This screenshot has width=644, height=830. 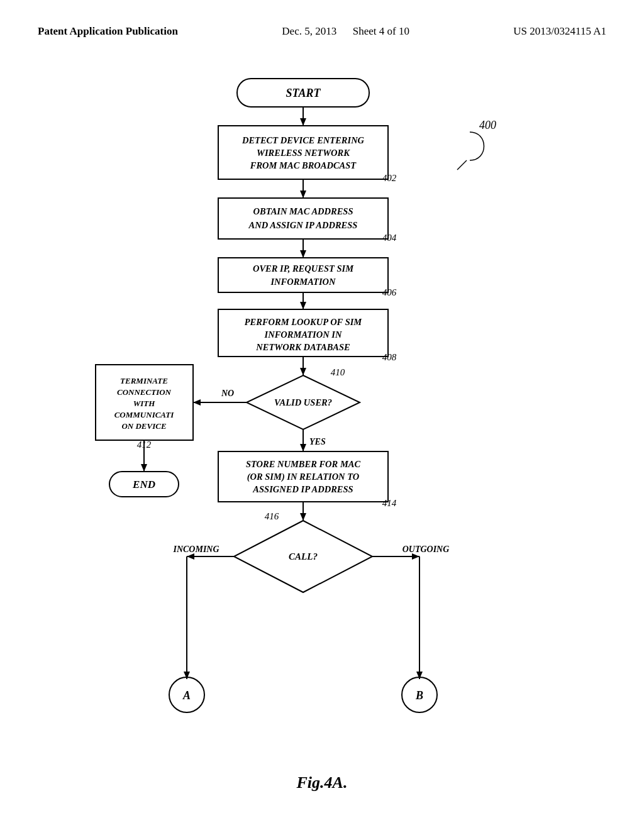 I want to click on label-408: 408, so click(x=390, y=357).